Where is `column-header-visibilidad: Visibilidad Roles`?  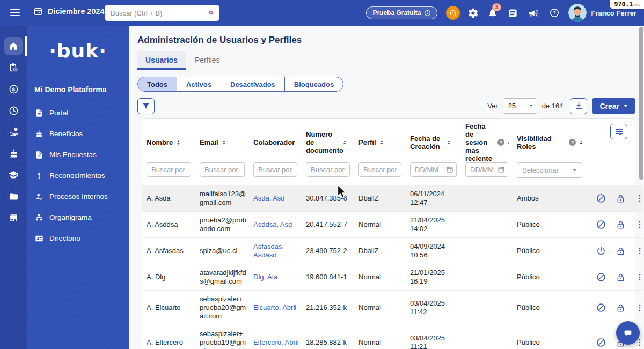
column-header-visibilidad: Visibilidad Roles is located at coordinates (550, 140).